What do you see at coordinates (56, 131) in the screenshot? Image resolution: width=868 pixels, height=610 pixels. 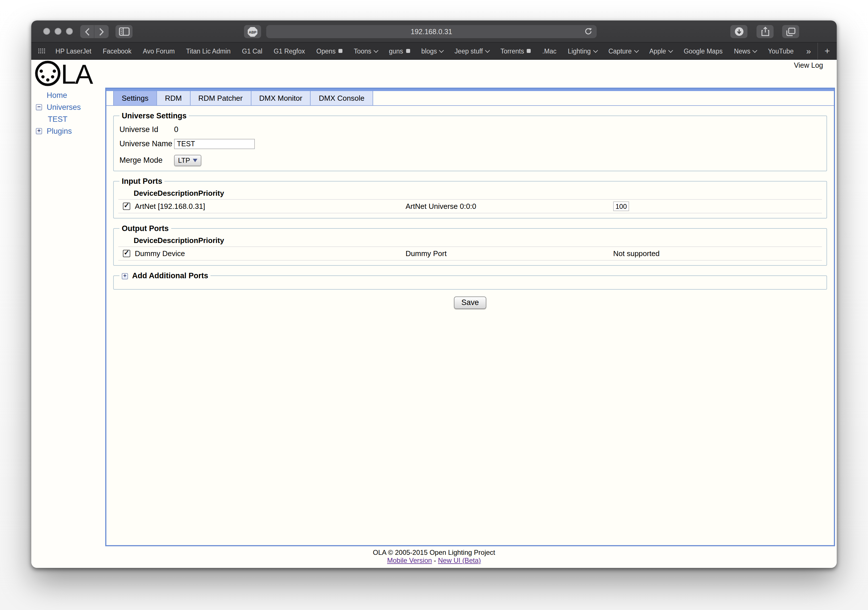 I see `sidebar-item-plugins: + Plugins` at bounding box center [56, 131].